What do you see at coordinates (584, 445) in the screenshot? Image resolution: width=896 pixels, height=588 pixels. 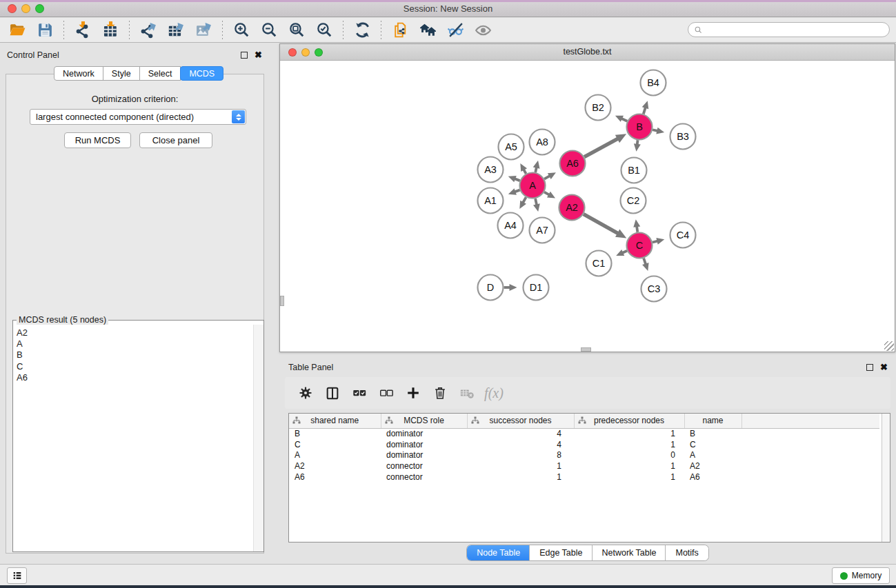 I see `table-row: Cdominator41C` at bounding box center [584, 445].